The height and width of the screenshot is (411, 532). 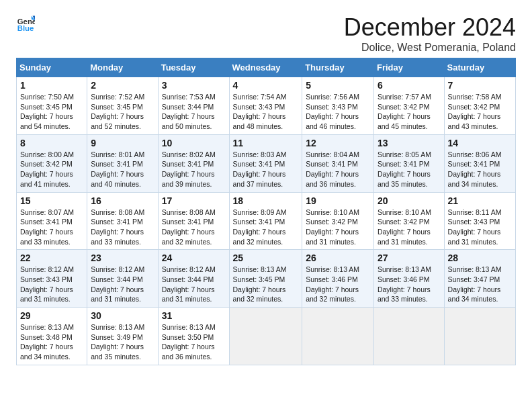 I want to click on calendar-cell: 12Sunrise: 8:04 AMSunset: 3:41 PMDayligh…, so click(x=339, y=163).